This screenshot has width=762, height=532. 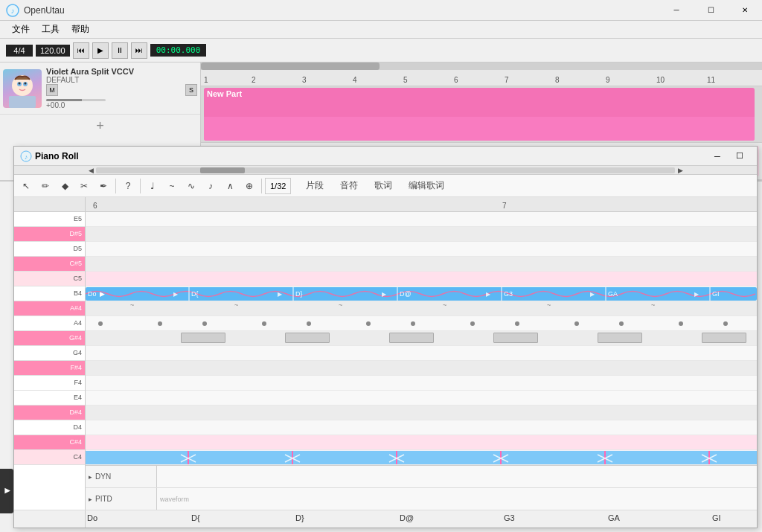 What do you see at coordinates (191, 180) in the screenshot?
I see `wave-icon: ∿` at bounding box center [191, 180].